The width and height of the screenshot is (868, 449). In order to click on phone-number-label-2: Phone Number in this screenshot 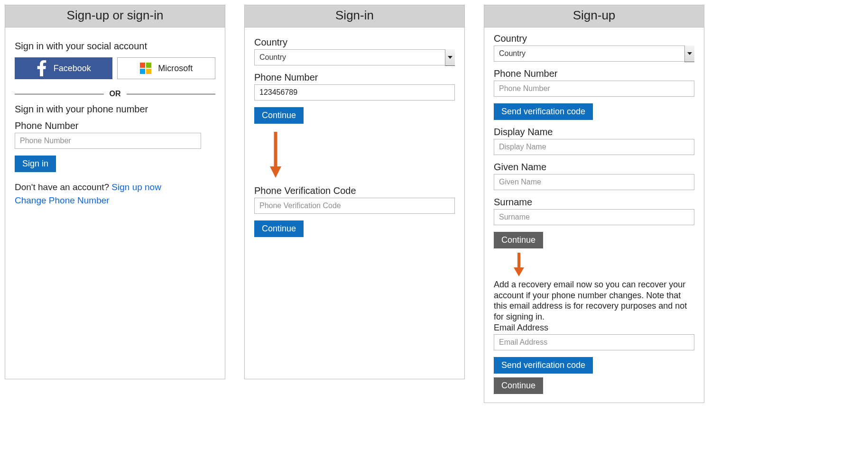, I will do `click(355, 78)`.